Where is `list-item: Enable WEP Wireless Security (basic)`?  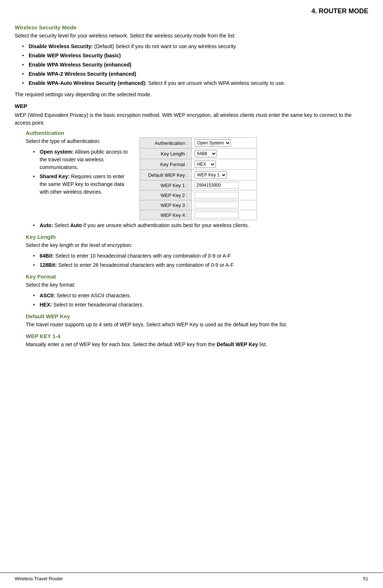
list-item: Enable WEP Wireless Security (basic) is located at coordinates (195, 56).